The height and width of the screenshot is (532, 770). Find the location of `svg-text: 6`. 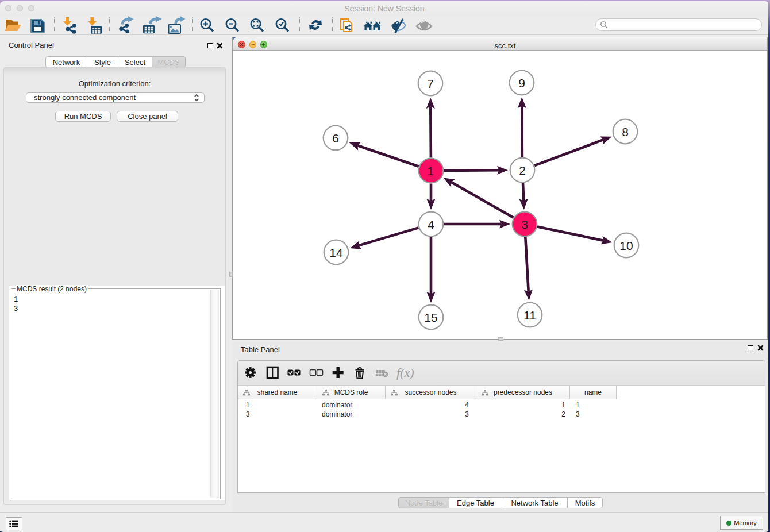

svg-text: 6 is located at coordinates (336, 138).